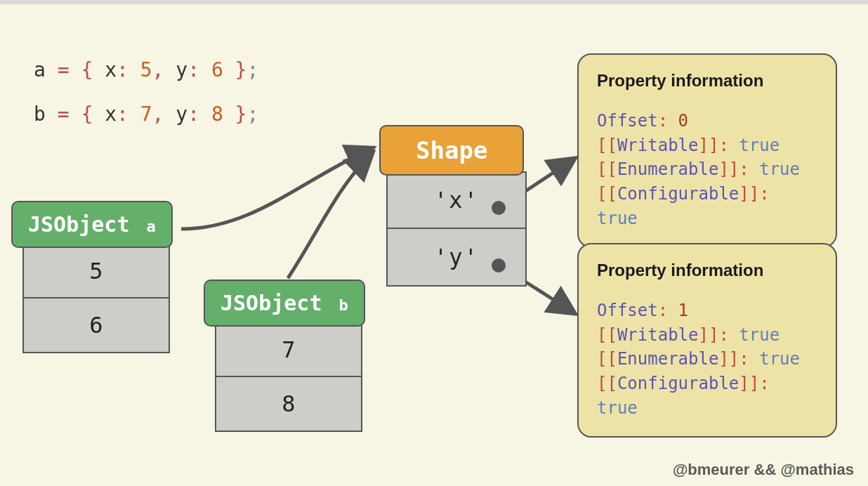 The width and height of the screenshot is (868, 486). Describe the element at coordinates (456, 200) in the screenshot. I see `shape-prop-cell: 'x'` at that location.